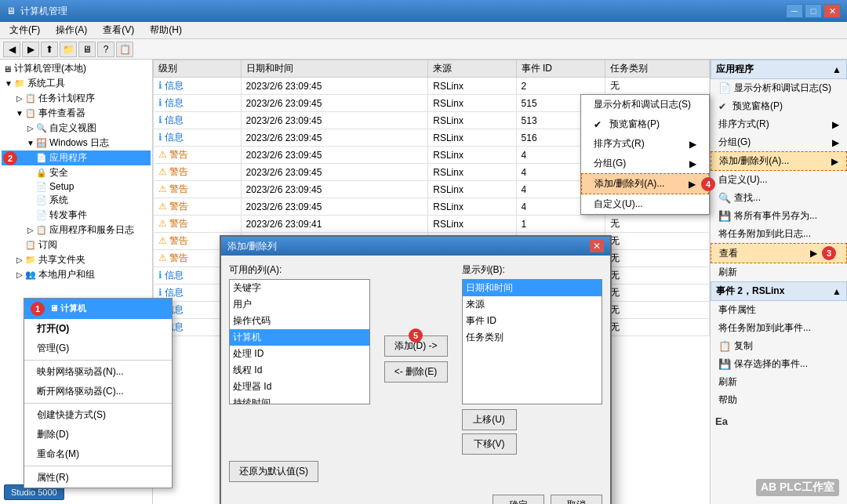  I want to click on context-map-drive: 映射网络驱动器(N)..., so click(98, 372).